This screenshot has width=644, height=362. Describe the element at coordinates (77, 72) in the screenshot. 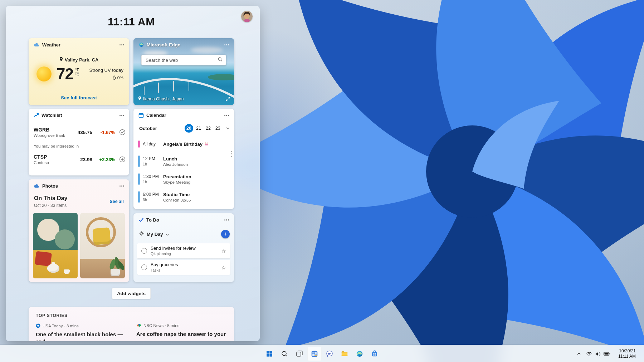

I see `temperature-unit-toggle: °F °C` at that location.